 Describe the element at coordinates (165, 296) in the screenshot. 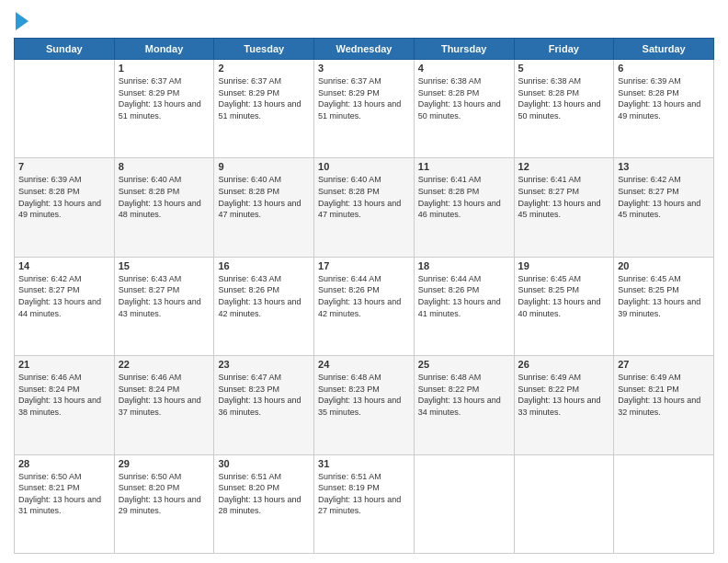

I see `day-info: Sunrise: 6:43 AMSunset: 8:27 PMDaylight:…` at that location.